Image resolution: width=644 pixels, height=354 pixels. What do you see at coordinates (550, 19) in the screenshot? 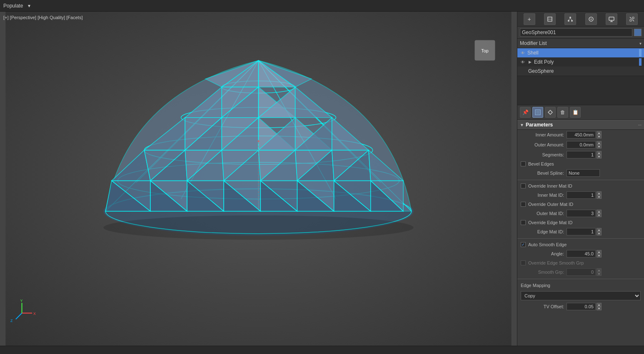
I see `modify-icon-btn` at bounding box center [550, 19].